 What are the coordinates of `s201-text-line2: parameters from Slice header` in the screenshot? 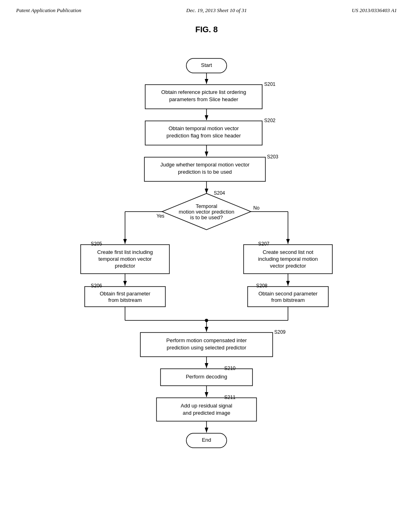 It's located at (204, 99).